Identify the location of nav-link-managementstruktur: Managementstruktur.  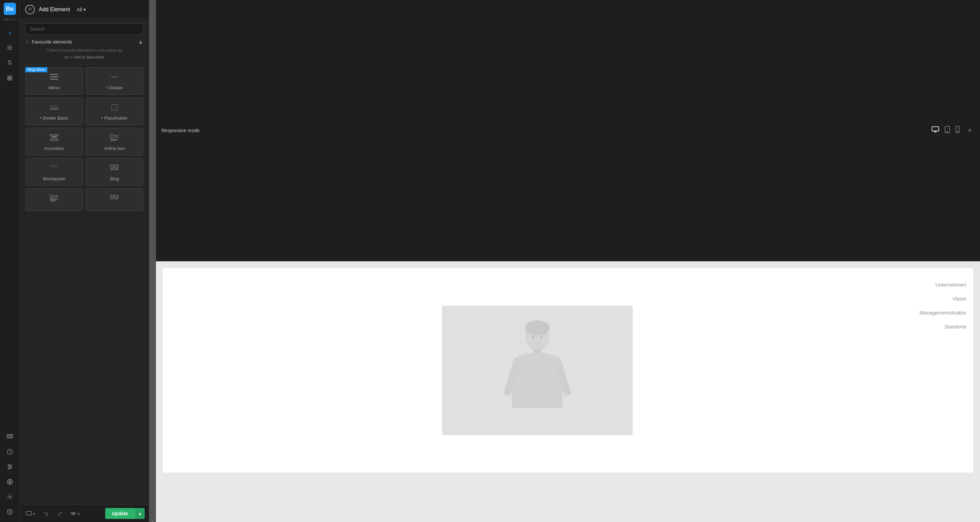
(943, 313).